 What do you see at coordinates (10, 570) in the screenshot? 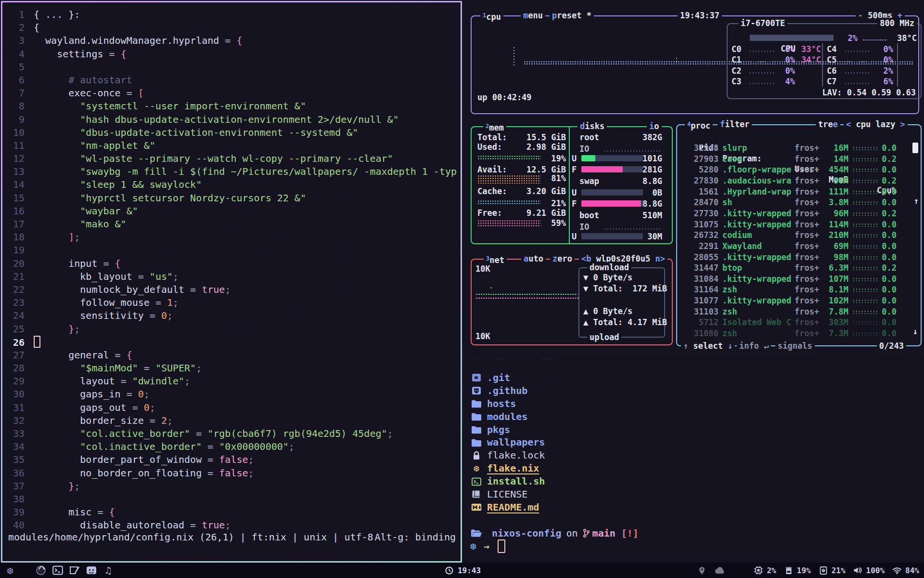
I see `nix-logo-icon: ❆` at bounding box center [10, 570].